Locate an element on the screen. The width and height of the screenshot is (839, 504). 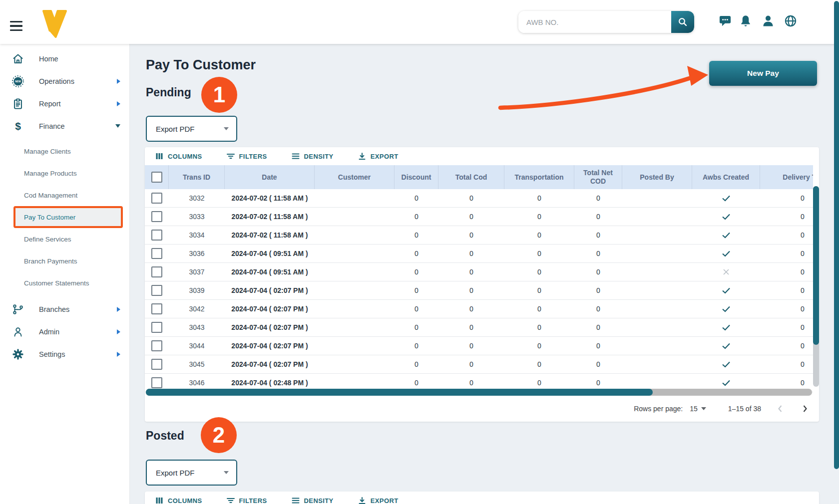
horizontal-scroll-thumb is located at coordinates (400, 392).